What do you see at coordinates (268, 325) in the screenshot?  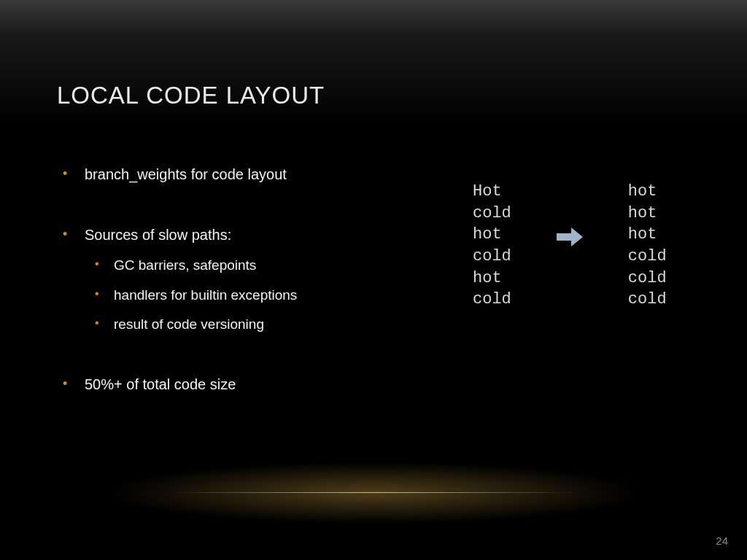 I see `sub-bullet-item: result of code versioning` at bounding box center [268, 325].